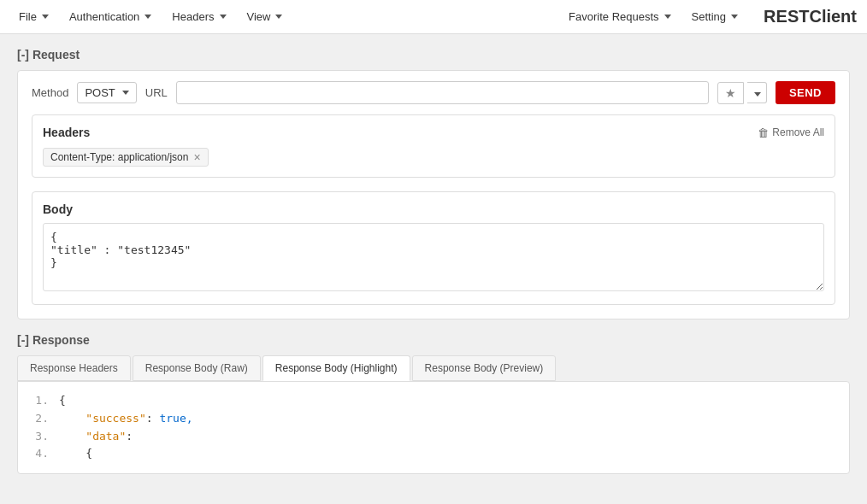 The width and height of the screenshot is (867, 504). I want to click on headers-title-row: Headers 🗑 Remove All, so click(434, 132).